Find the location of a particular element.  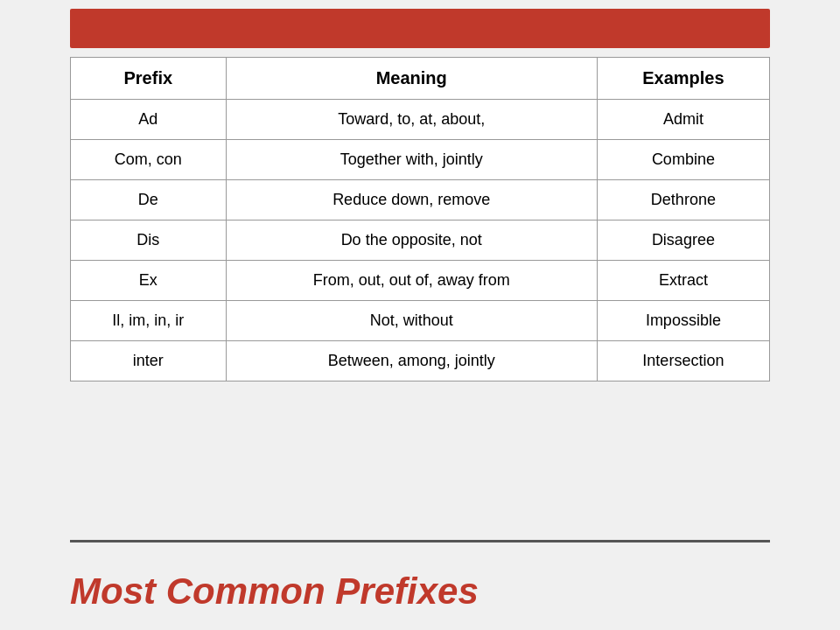

cell-2-0: De is located at coordinates (149, 200).